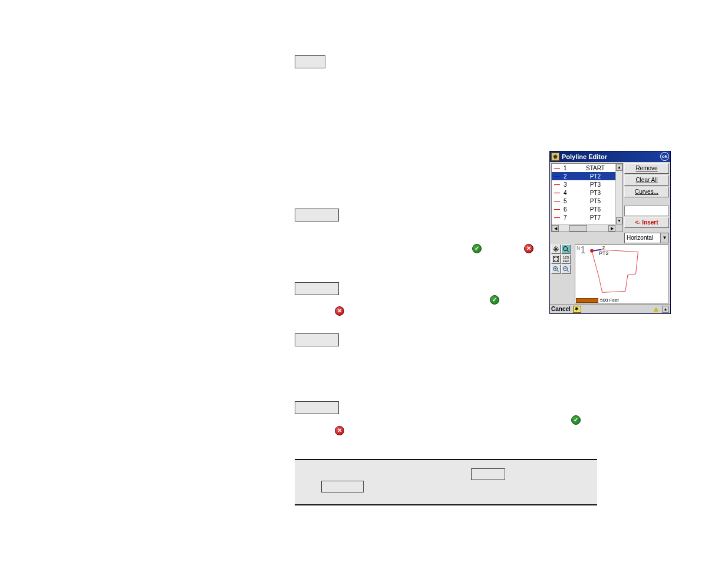 The width and height of the screenshot is (728, 562). What do you see at coordinates (585, 157) in the screenshot?
I see `window-title: Polyline Editor` at bounding box center [585, 157].